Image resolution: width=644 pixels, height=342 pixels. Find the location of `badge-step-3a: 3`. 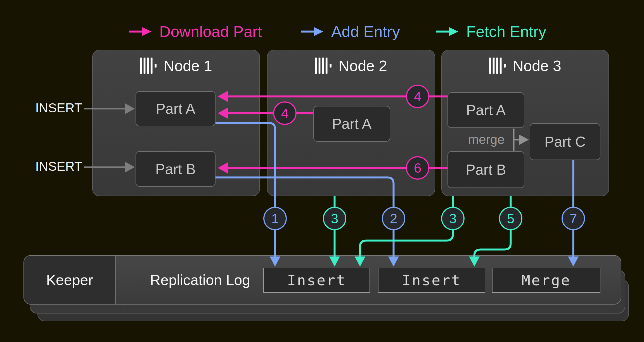

badge-step-3a: 3 is located at coordinates (335, 218).